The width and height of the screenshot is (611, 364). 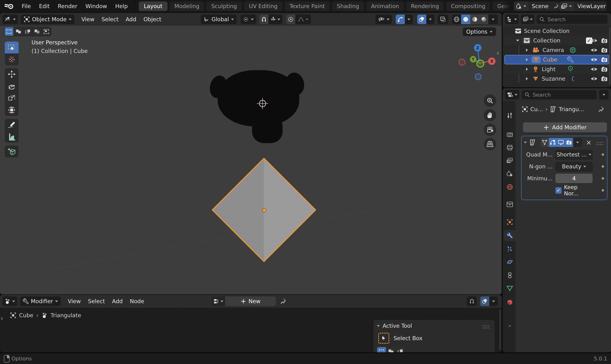 I want to click on overlays-toggle, so click(x=422, y=19).